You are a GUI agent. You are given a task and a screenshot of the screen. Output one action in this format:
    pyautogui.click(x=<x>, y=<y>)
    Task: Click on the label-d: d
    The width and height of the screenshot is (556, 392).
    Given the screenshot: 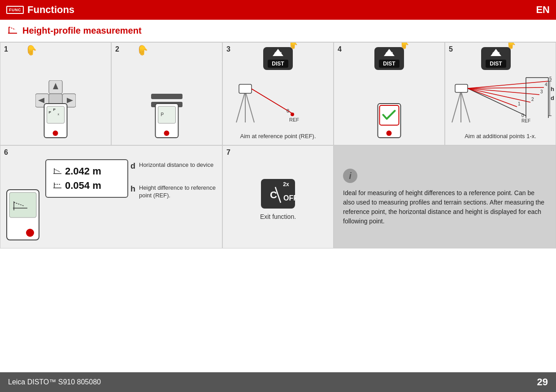 What is the action you would take?
    pyautogui.click(x=133, y=166)
    